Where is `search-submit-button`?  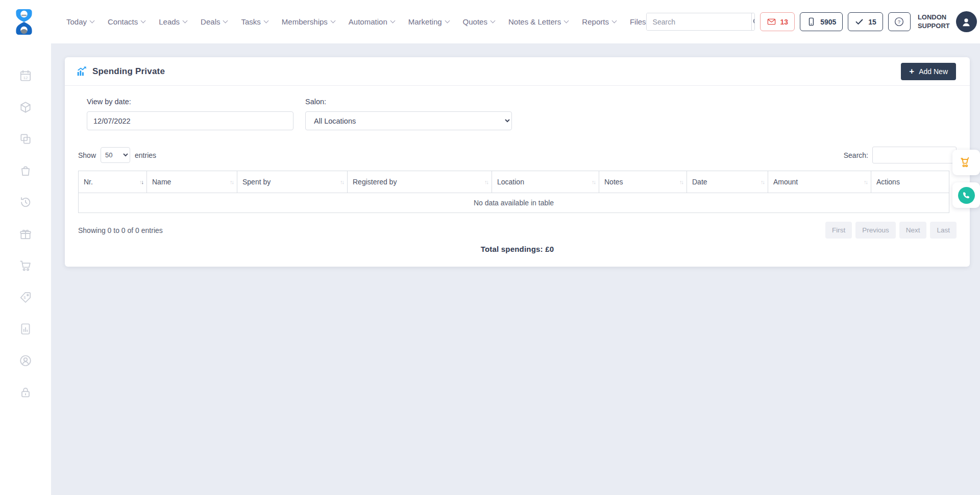 search-submit-button is located at coordinates (753, 21).